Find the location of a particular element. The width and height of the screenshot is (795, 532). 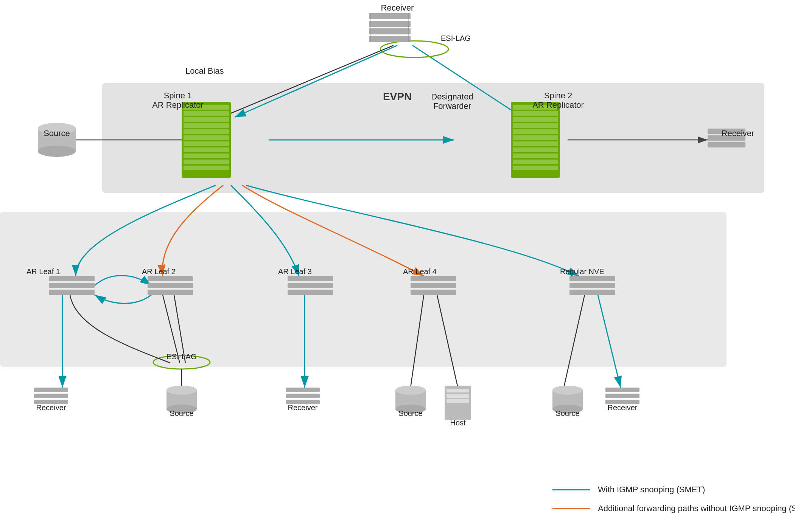

receiver-ar1-label: Receiver is located at coordinates (51, 408).